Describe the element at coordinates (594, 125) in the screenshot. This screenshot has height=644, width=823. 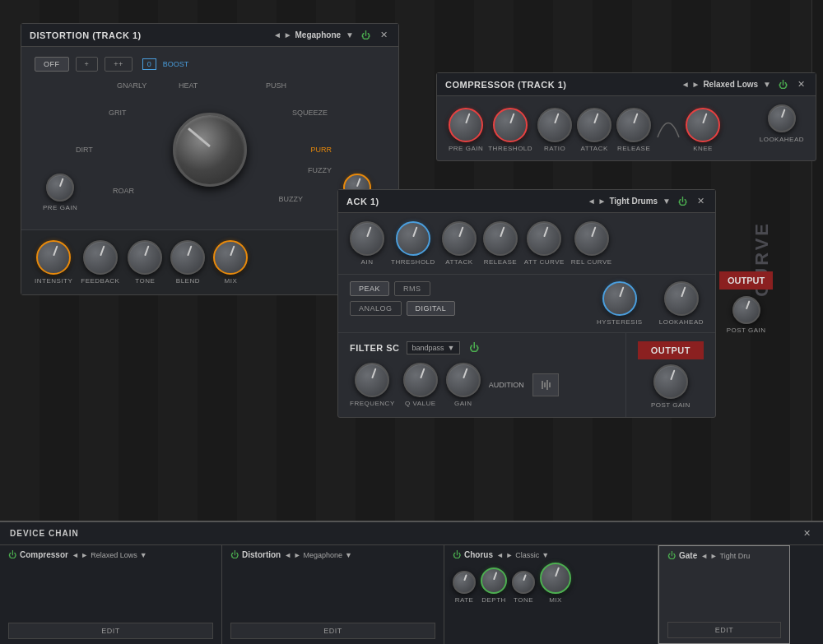
I see `comp-attack-knob` at that location.